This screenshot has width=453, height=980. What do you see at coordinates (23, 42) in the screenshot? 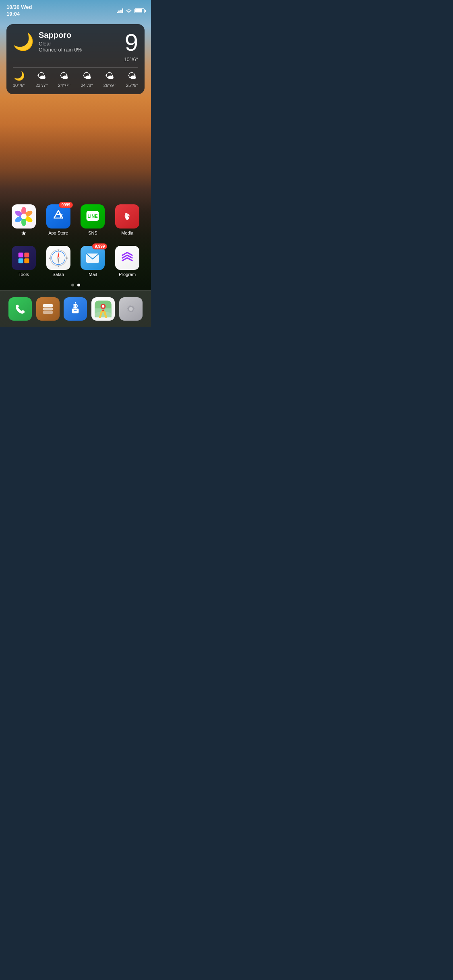
I see `weather-moon-icon: 🌙` at bounding box center [23, 42].